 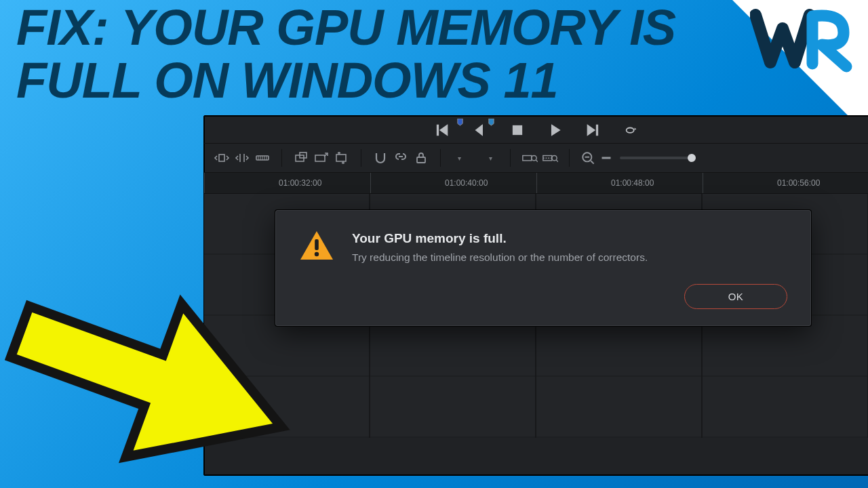 I want to click on zoom-out-icon, so click(x=589, y=158).